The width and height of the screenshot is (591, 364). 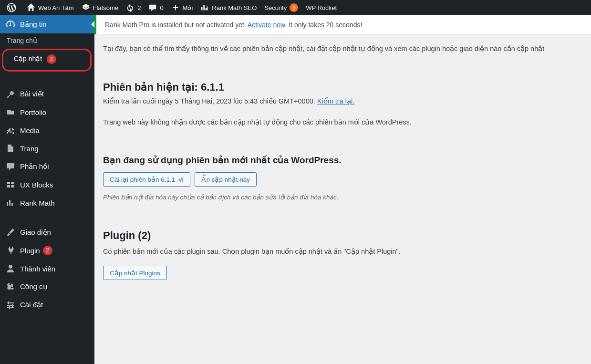 I want to click on rankmath-label: Rank Math, so click(x=37, y=203).